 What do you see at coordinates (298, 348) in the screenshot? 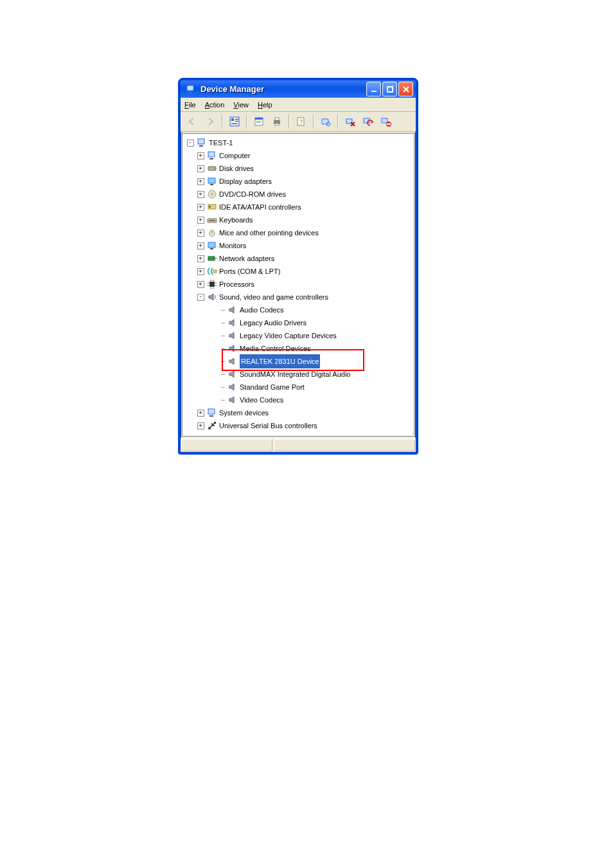
I see `tree-item-media-control-devices: Media Control Devices` at bounding box center [298, 348].